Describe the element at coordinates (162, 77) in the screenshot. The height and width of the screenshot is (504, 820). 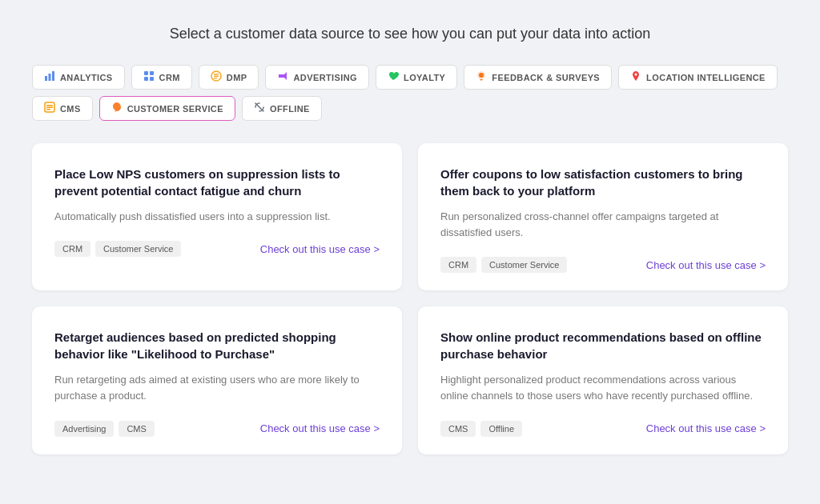
I see `filter-btn-crm: CRM` at that location.